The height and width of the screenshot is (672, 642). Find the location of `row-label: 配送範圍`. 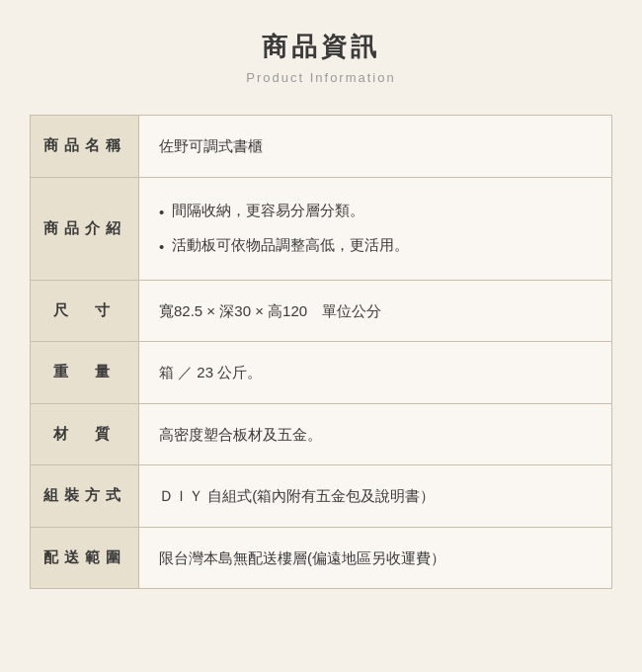

row-label: 配送範圍 is located at coordinates (85, 558).